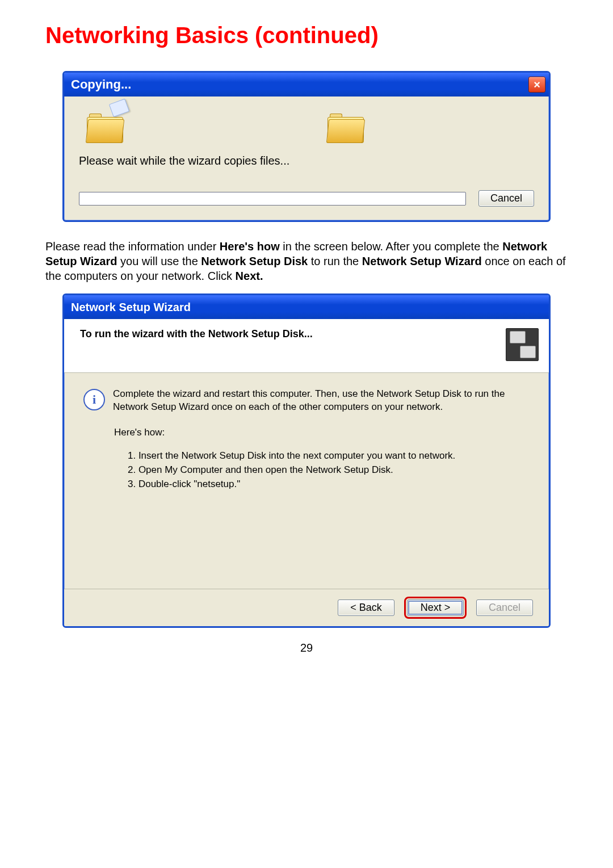  What do you see at coordinates (335, 261) in the screenshot?
I see `para-text: to run the` at bounding box center [335, 261].